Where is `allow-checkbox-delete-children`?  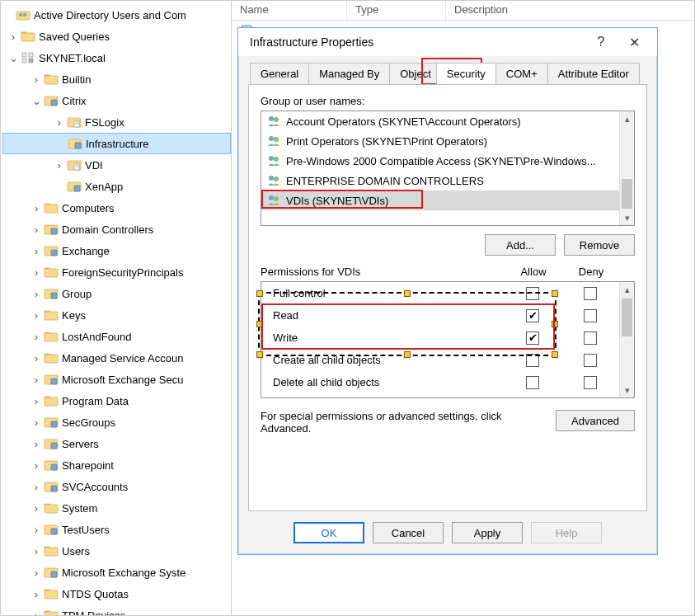
allow-checkbox-delete-children is located at coordinates (533, 383).